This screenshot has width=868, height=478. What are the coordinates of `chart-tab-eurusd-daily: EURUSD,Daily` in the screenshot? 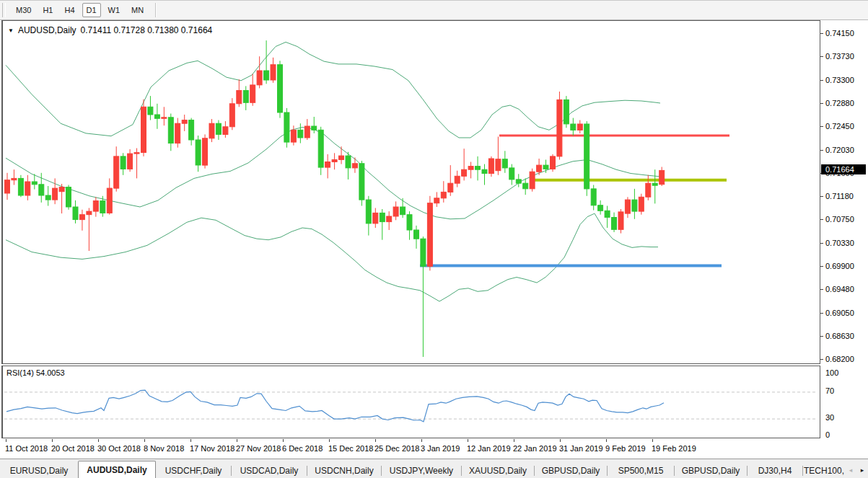 It's located at (39, 471).